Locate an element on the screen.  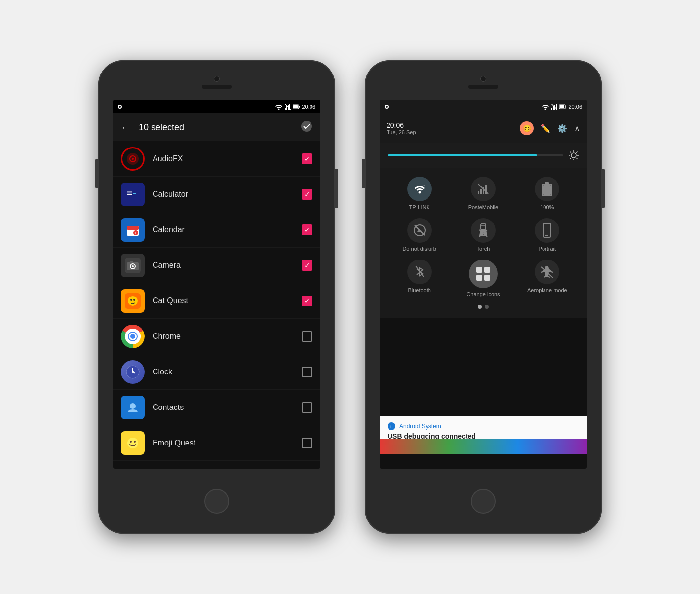
camera-dot-right is located at coordinates (483, 79).